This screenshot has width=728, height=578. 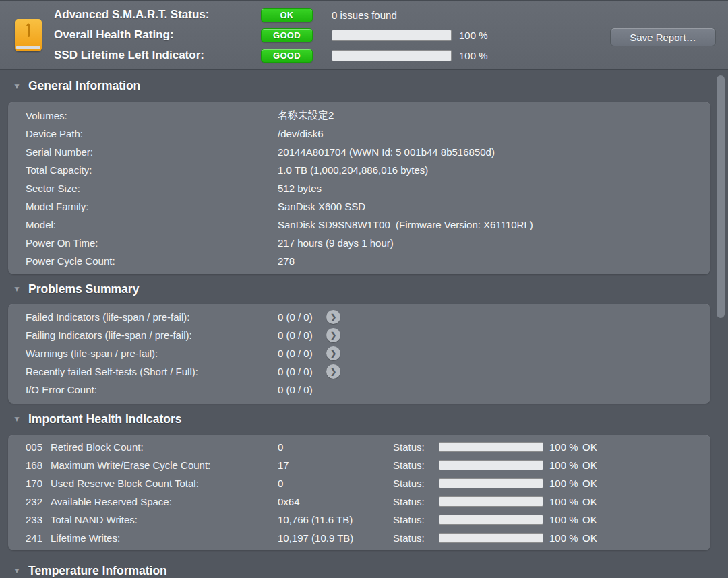 I want to click on row-label: Recently failed Self-tests (Short / Full…, so click(x=152, y=372).